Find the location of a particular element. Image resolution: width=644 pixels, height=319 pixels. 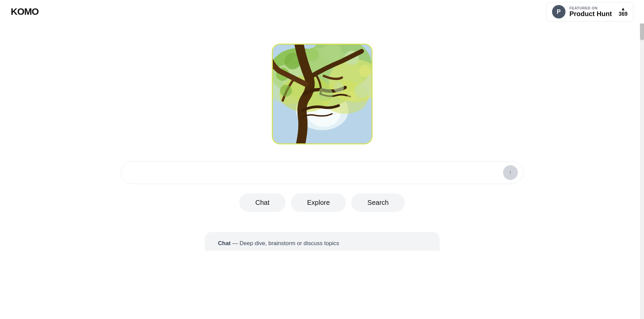

bottom-hint-text: Chat — Deep dive, brainstorm or discuss … is located at coordinates (322, 243).